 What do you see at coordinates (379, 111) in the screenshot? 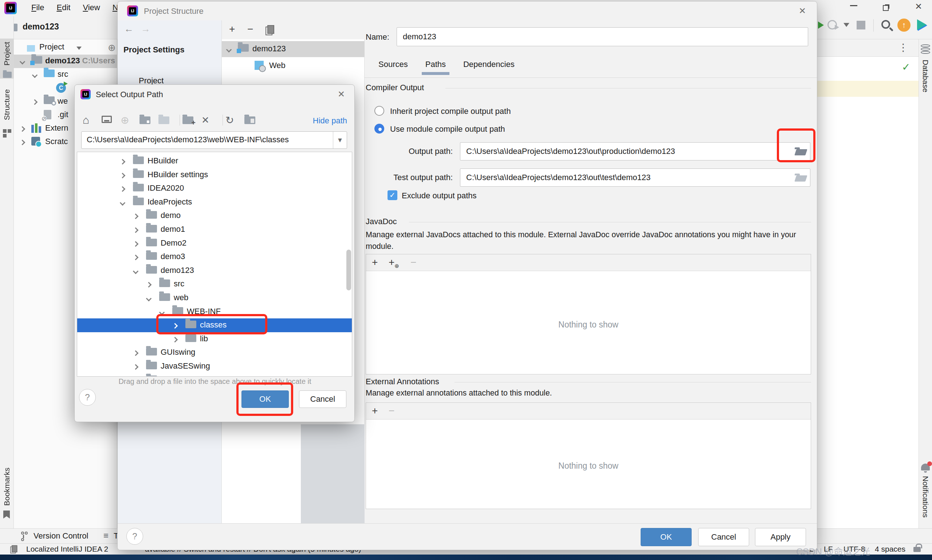
I see `inherit-output-radio` at bounding box center [379, 111].